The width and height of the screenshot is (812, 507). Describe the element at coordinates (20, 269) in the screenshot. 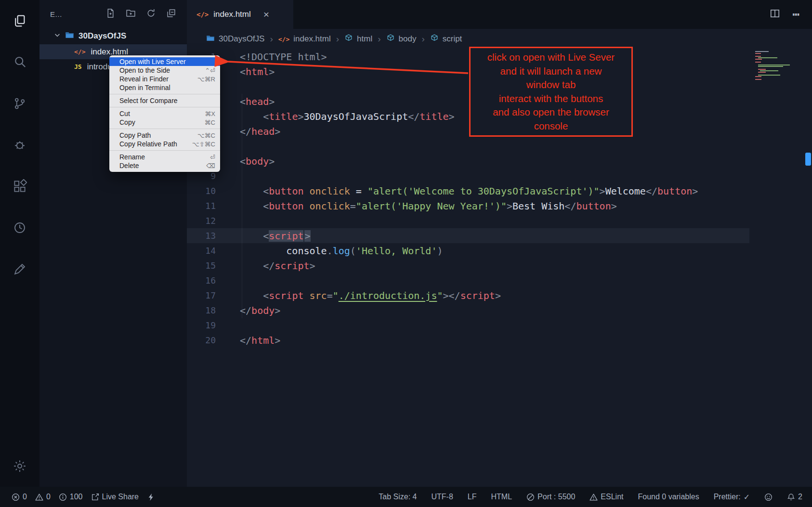

I see `feedback-icon` at that location.